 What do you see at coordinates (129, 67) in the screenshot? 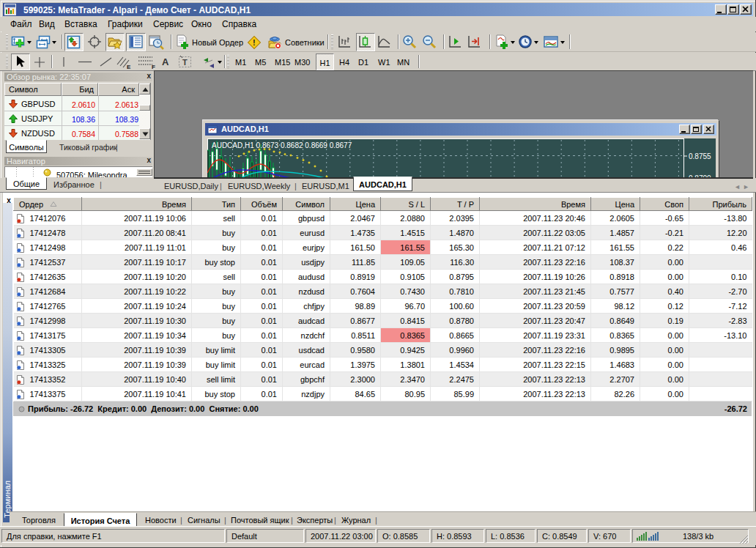
I see `svg-text: E` at bounding box center [129, 67].